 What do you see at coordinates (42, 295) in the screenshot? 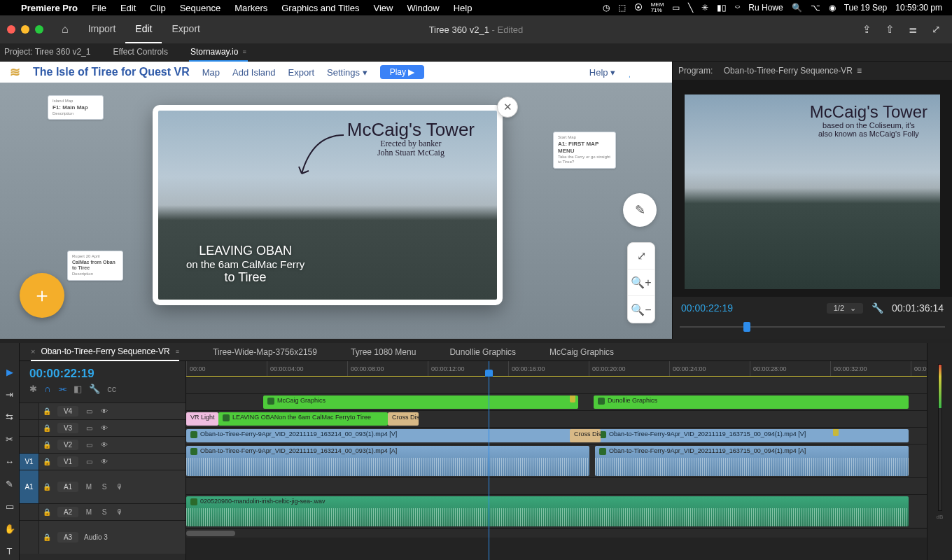
I see `stornaway-add-fab: ＋` at bounding box center [42, 295].